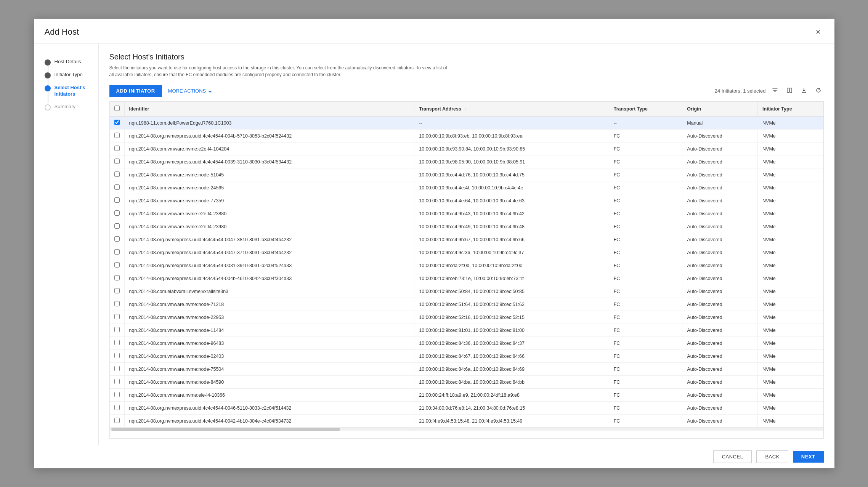  I want to click on header-checkbox-cell, so click(117, 109).